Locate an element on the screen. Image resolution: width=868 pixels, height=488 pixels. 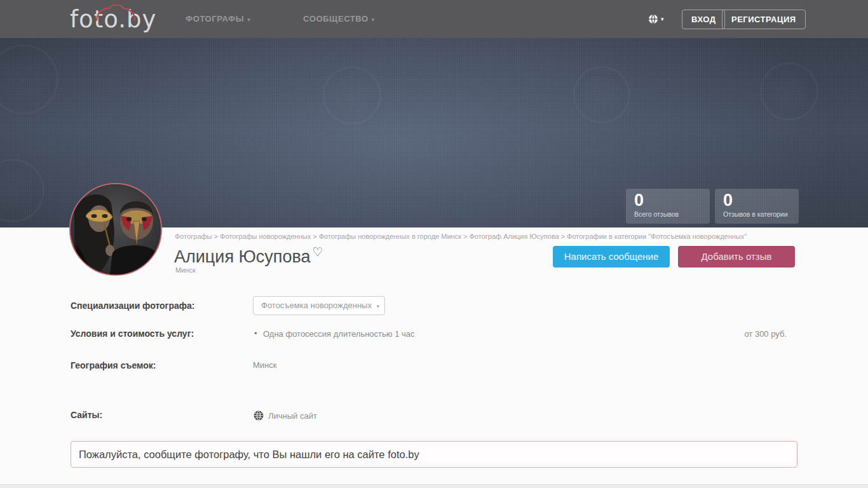
breadcrumb-item: Фотограф Алиция Юсупова is located at coordinates (515, 236).